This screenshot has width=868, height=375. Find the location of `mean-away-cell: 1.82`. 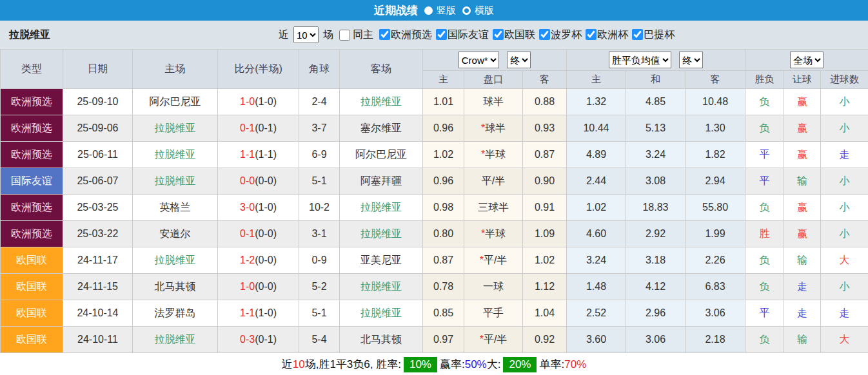

mean-away-cell: 1.82 is located at coordinates (716, 155).